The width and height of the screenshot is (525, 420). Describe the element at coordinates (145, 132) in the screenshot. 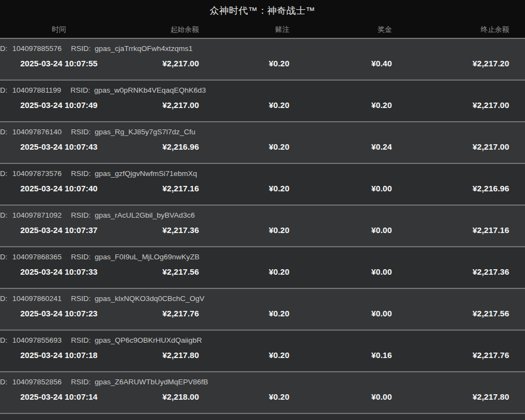

I see `rsid-value: gpas_Rg_KJ85y7gS7l7dz_Cfu` at that location.